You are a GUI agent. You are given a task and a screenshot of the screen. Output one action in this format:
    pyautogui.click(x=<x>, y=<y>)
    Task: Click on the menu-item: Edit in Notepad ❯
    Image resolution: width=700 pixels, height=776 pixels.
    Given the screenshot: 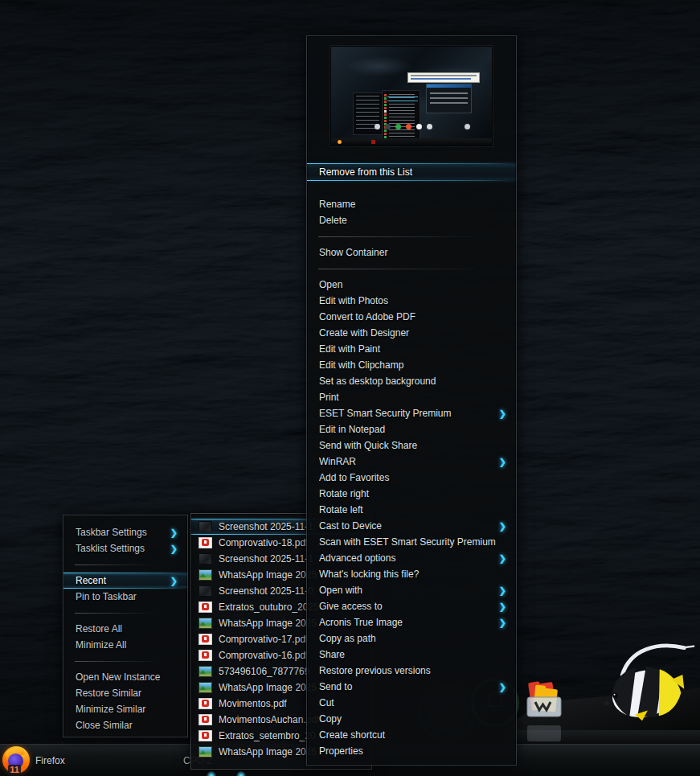 What is the action you would take?
    pyautogui.click(x=411, y=429)
    